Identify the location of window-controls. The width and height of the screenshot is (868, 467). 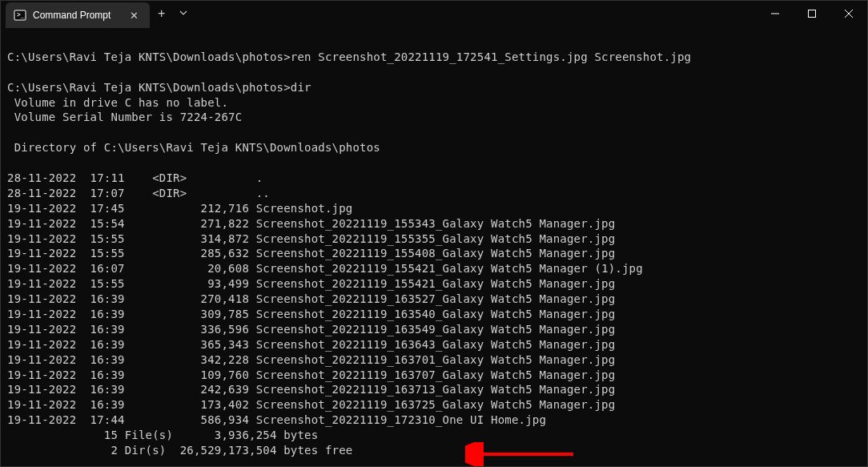
(812, 14).